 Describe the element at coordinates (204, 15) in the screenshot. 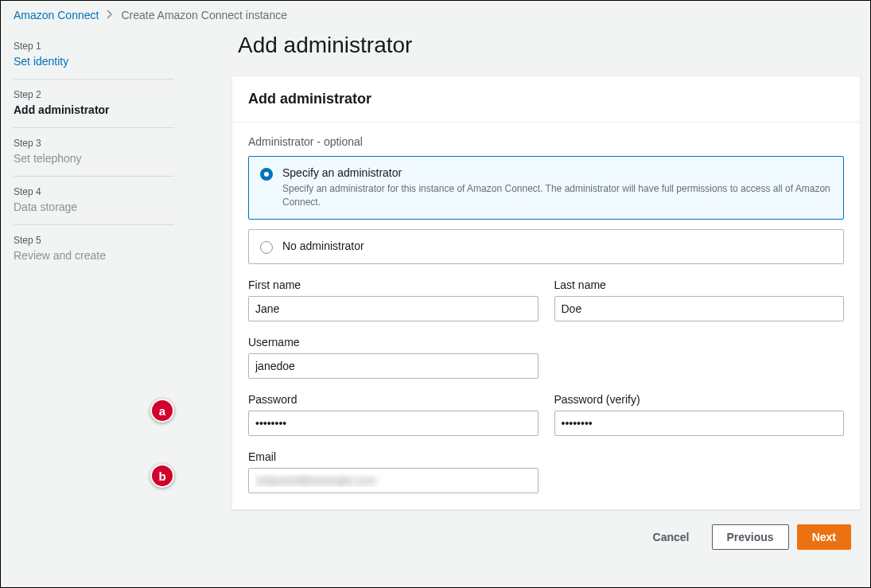

I see `breadcrumb-current: Create Amazon Connect instance` at that location.